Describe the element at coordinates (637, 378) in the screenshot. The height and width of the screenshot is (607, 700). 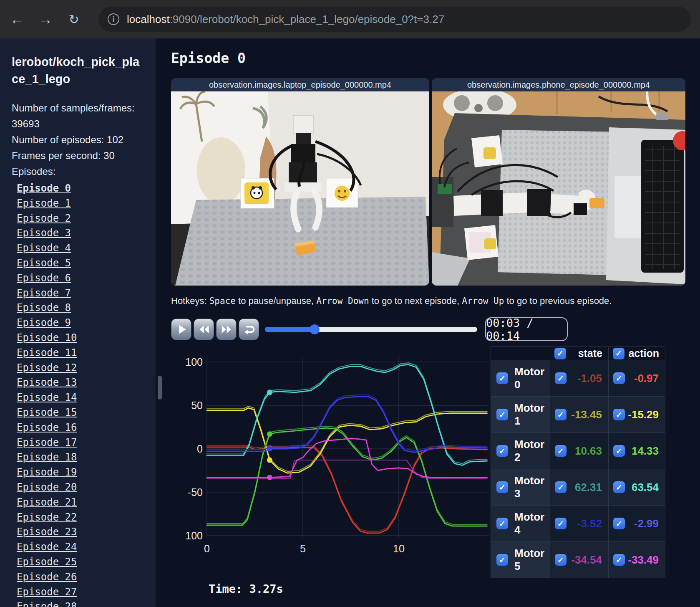
I see `action-cell: -0.97` at that location.